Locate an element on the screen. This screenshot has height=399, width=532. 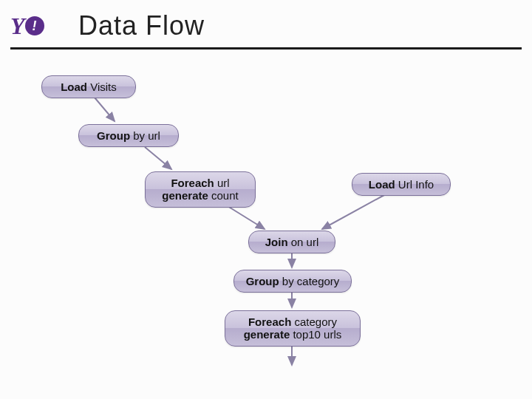
node-load-visits: Load Visits is located at coordinates (89, 87).